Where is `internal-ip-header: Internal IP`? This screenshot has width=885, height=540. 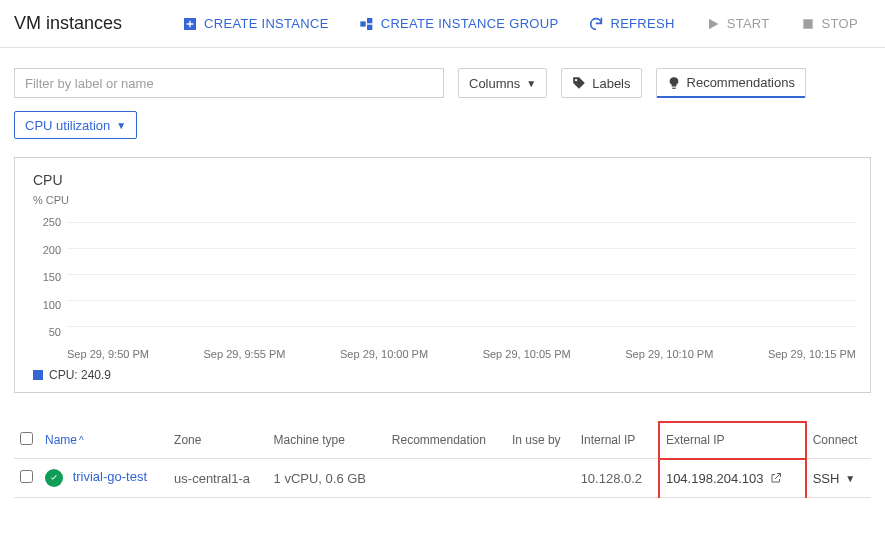 internal-ip-header: Internal IP is located at coordinates (617, 440).